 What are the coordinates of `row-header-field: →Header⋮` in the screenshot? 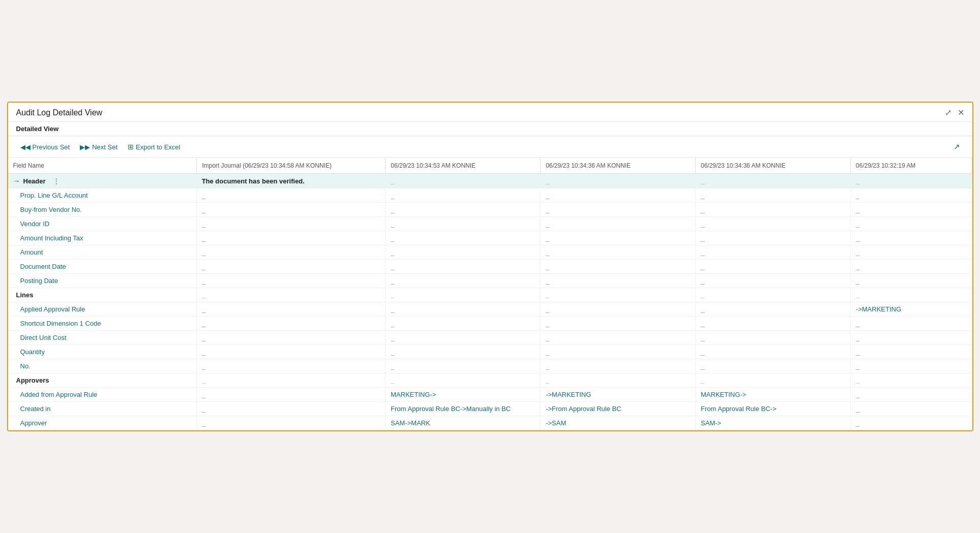 It's located at (103, 181).